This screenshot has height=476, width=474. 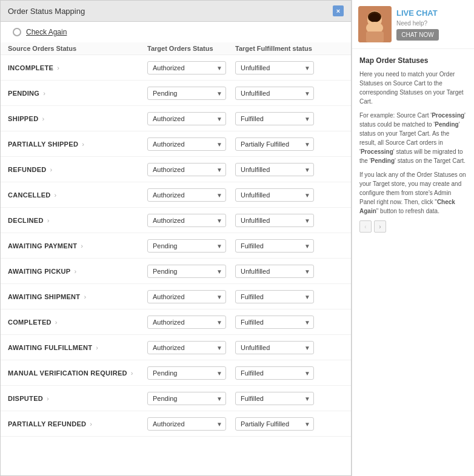 I want to click on table-row: MANUAL VERIFICATION REQUIRED›AuthorizedP…, so click(x=176, y=373).